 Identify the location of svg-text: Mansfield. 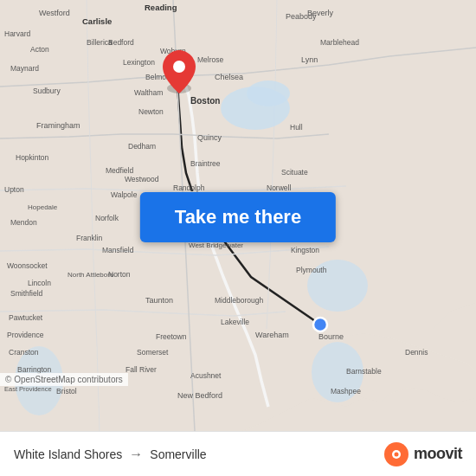
(118, 250).